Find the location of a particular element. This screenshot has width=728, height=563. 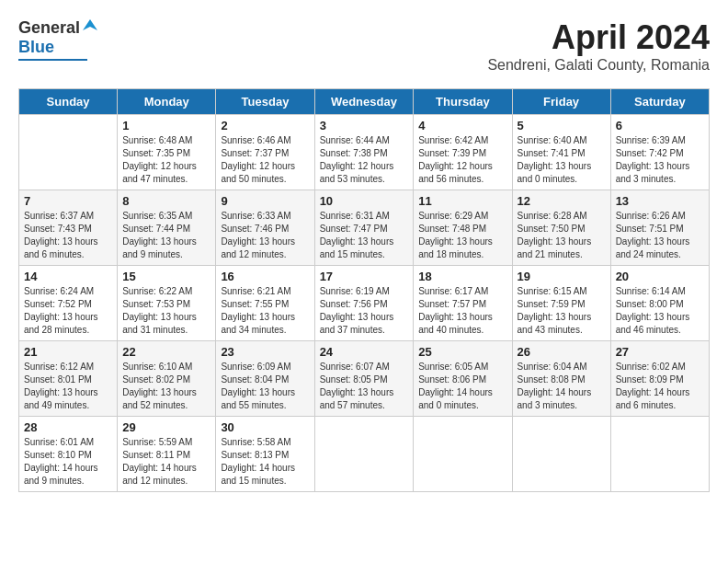

calendar-cell: 30Sunrise: 5:58 AM Sunset: 8:13 PM Dayli… is located at coordinates (265, 454).